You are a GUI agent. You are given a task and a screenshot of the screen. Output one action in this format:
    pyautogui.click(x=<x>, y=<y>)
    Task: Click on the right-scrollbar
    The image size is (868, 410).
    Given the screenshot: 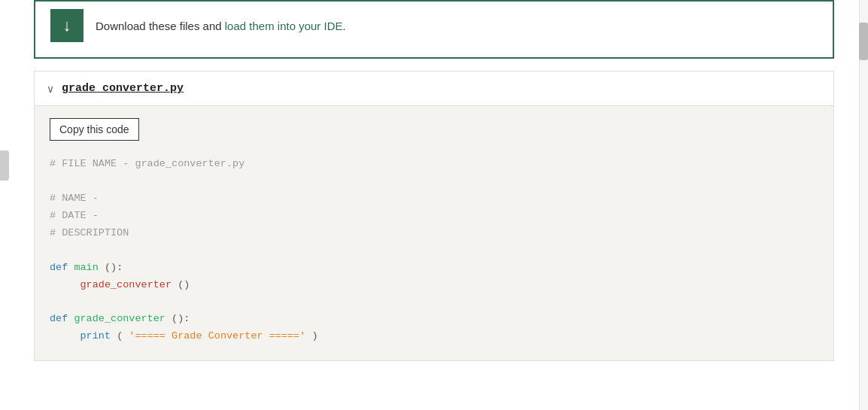 What is the action you would take?
    pyautogui.click(x=863, y=205)
    